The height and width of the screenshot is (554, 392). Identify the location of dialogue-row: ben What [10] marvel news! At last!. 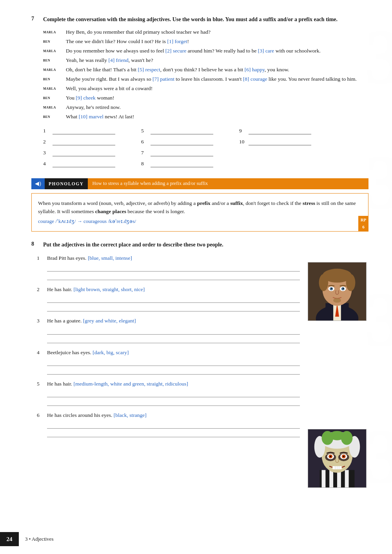
(206, 117).